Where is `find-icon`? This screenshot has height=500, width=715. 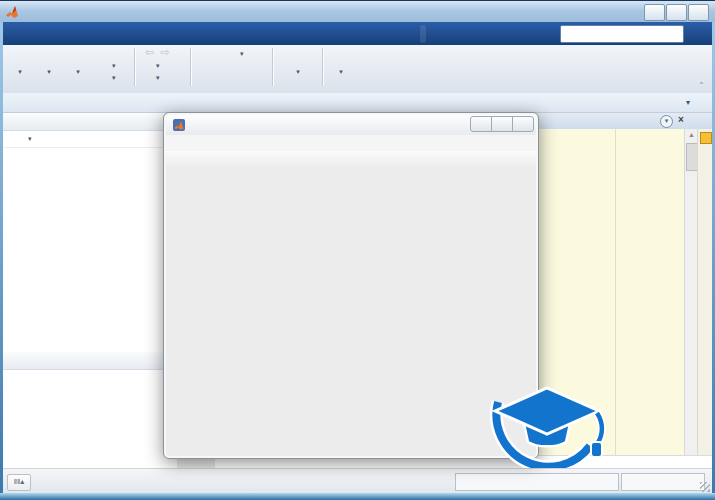
find-icon is located at coordinates (144, 78).